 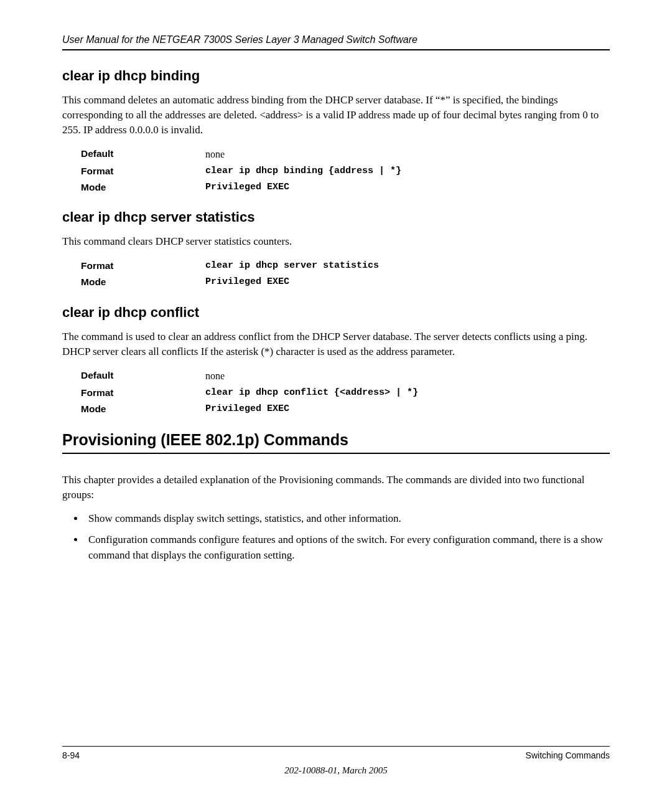 What do you see at coordinates (312, 393) in the screenshot?
I see `param-value: clear ip dhcp conflict {<address> | *}` at bounding box center [312, 393].